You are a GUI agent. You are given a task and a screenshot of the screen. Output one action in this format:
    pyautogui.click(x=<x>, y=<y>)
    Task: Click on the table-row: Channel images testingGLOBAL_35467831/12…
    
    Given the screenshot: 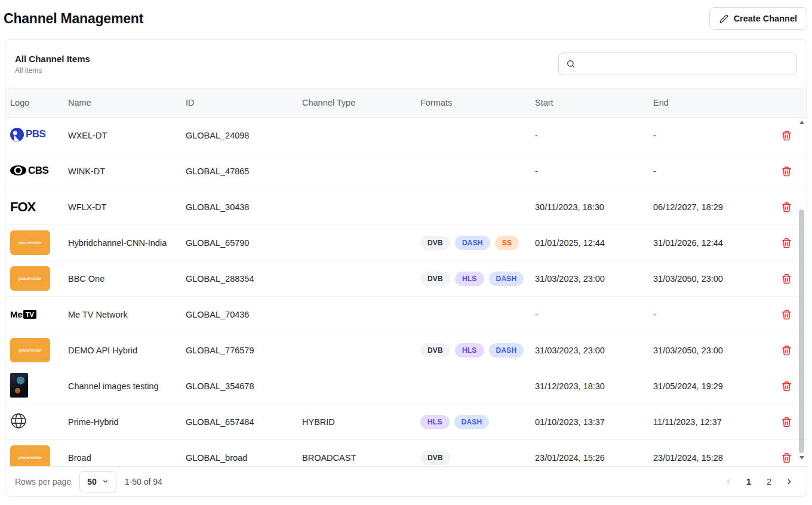 What is the action you would take?
    pyautogui.click(x=406, y=386)
    